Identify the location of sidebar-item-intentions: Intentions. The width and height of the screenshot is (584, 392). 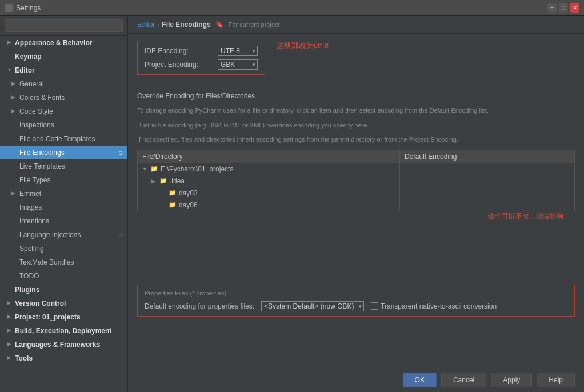
(64, 221).